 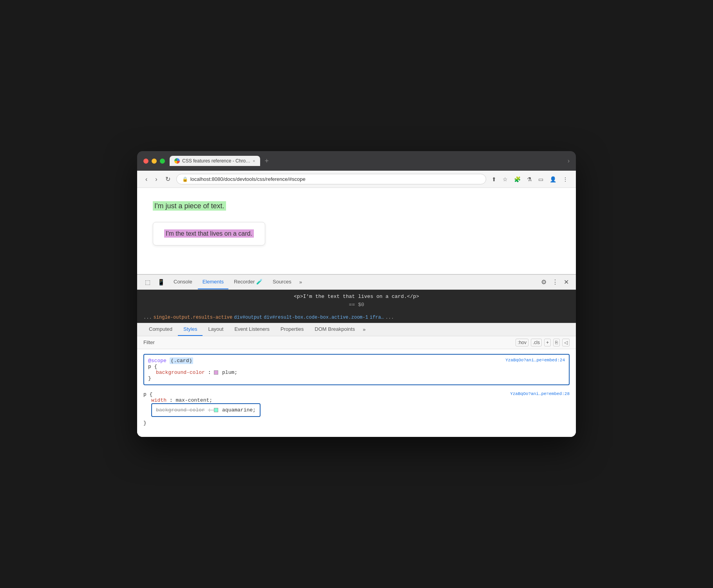 I want to click on scope-selector: (.card), so click(x=182, y=361).